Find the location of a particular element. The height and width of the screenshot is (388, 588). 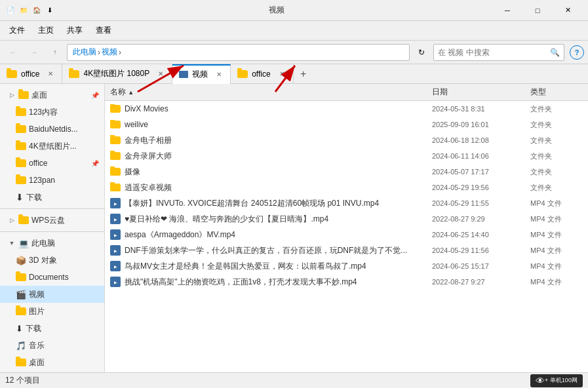

file-type-jinzhouxiangce: 文件夹 is located at coordinates (557, 140).